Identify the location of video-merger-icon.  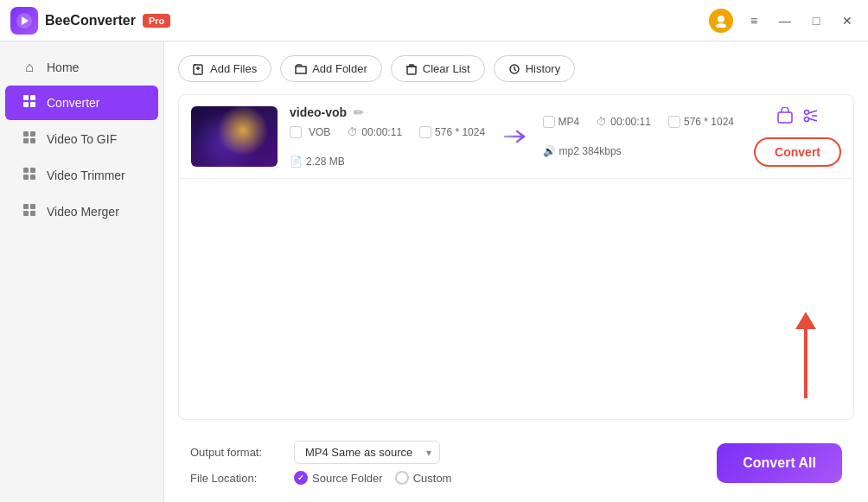
(29, 212).